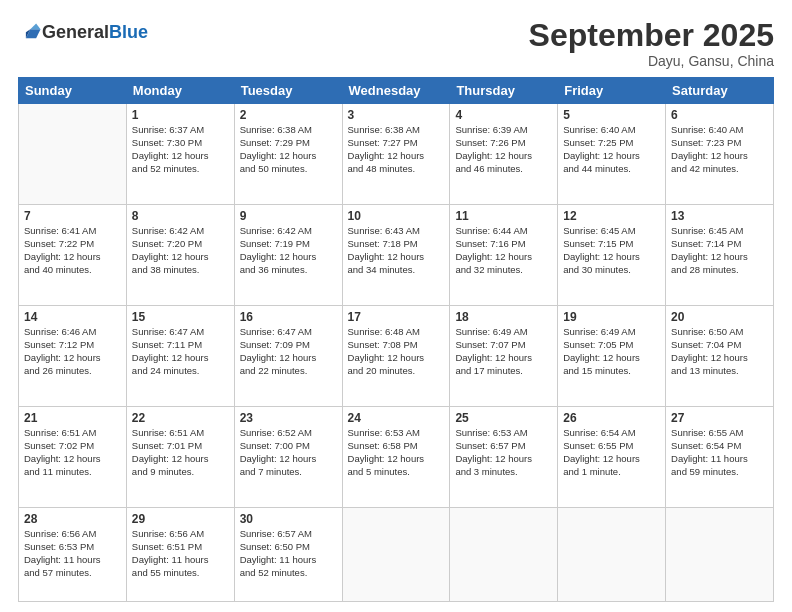 This screenshot has height=612, width=792. Describe the element at coordinates (396, 216) in the screenshot. I see `day-number: 10` at that location.